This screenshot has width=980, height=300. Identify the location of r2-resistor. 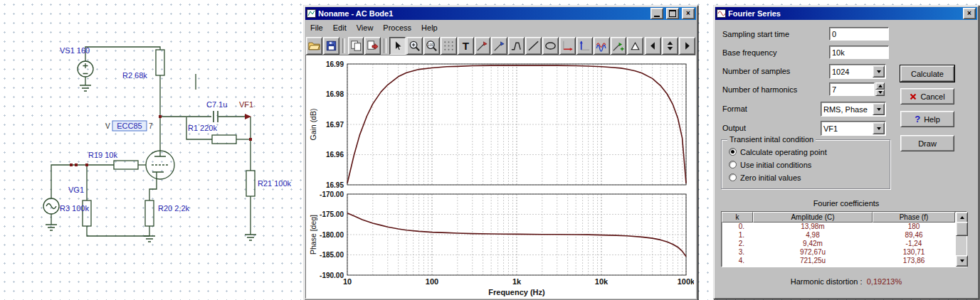
(160, 63).